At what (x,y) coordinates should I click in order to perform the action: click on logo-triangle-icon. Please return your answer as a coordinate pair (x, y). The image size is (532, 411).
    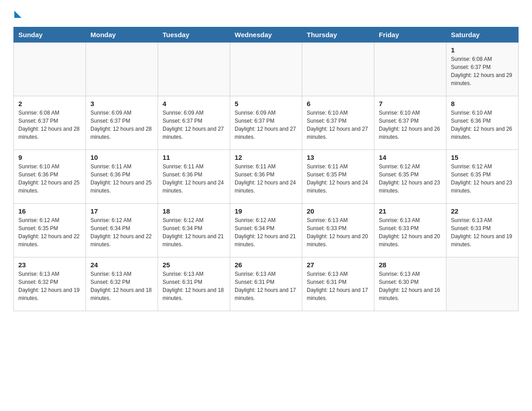
    Looking at the image, I should click on (18, 14).